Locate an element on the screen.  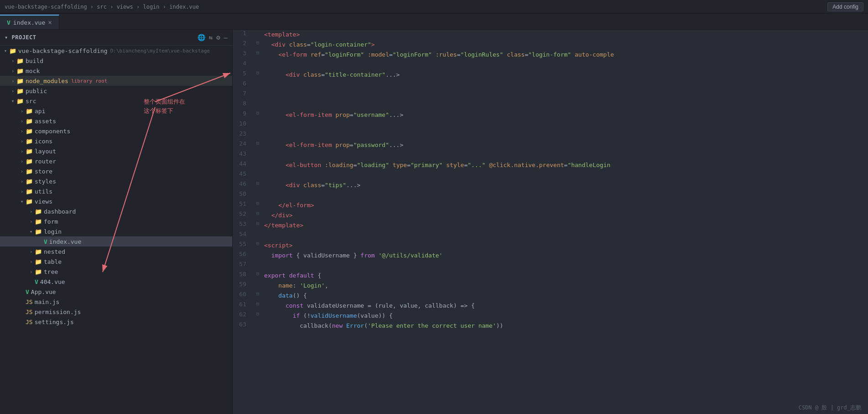
store-folder-icon: 📁 is located at coordinates (29, 172).